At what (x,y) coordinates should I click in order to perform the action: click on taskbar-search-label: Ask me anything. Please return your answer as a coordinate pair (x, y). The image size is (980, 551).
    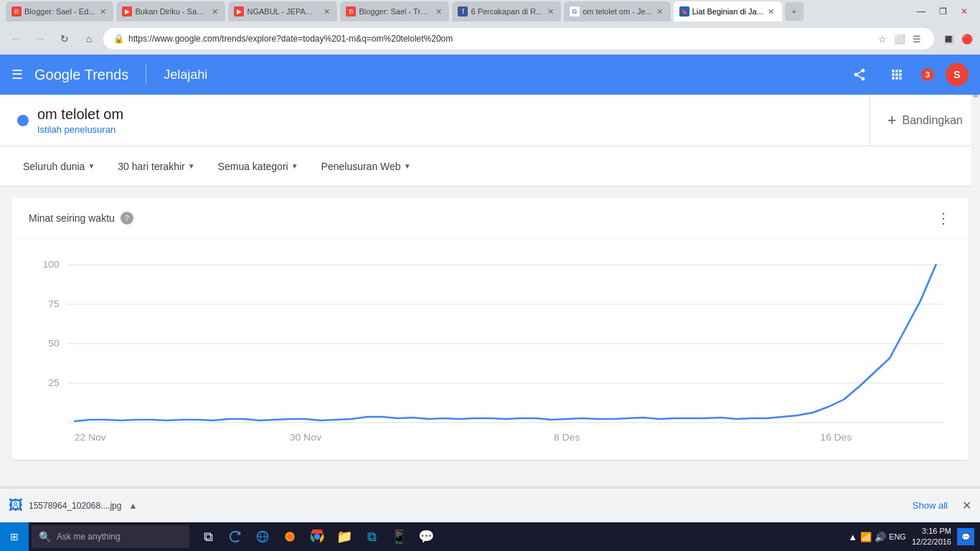
    Looking at the image, I should click on (89, 537).